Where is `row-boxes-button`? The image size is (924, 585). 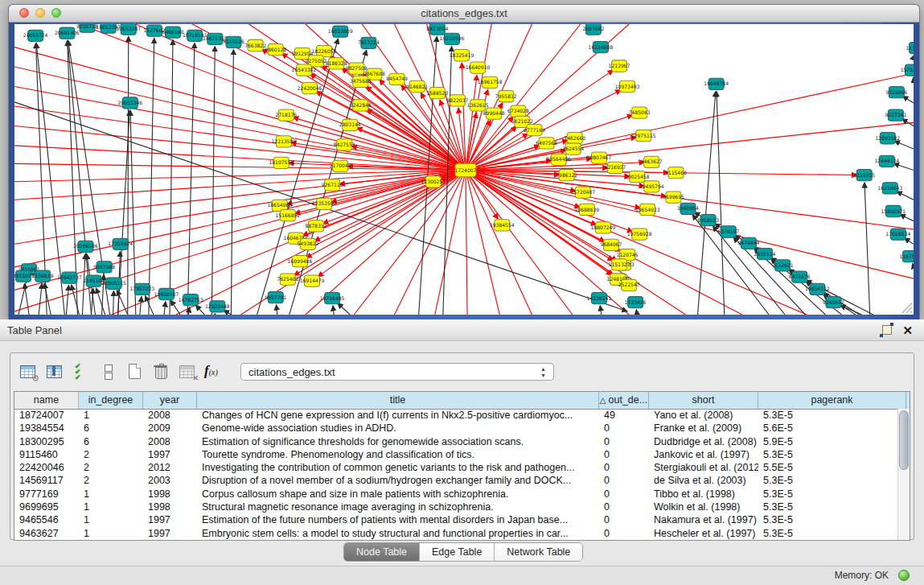 row-boxes-button is located at coordinates (108, 372).